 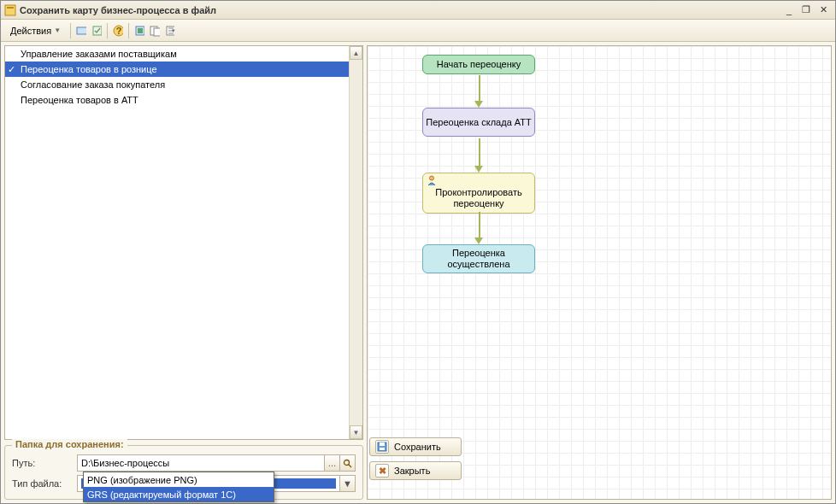 I want to click on fieldset-legend: Папка для сохранения:, so click(x=70, y=444).